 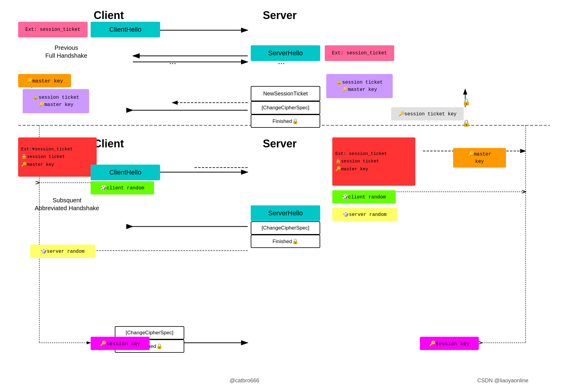 What do you see at coordinates (67, 204) in the screenshot?
I see `subsequent-handshake-label: Subsquent Abbreviated Handshake` at bounding box center [67, 204].